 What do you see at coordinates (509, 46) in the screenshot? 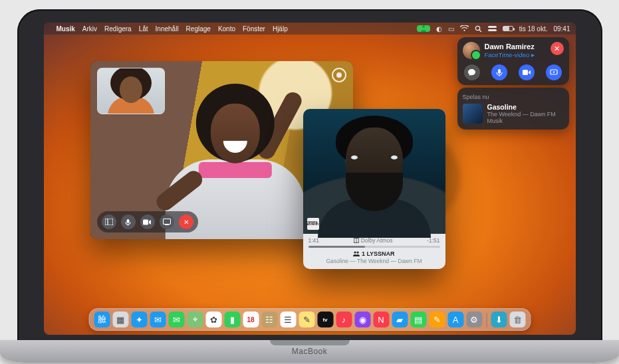
I see `caller-name: Dawn Ramirez` at bounding box center [509, 46].